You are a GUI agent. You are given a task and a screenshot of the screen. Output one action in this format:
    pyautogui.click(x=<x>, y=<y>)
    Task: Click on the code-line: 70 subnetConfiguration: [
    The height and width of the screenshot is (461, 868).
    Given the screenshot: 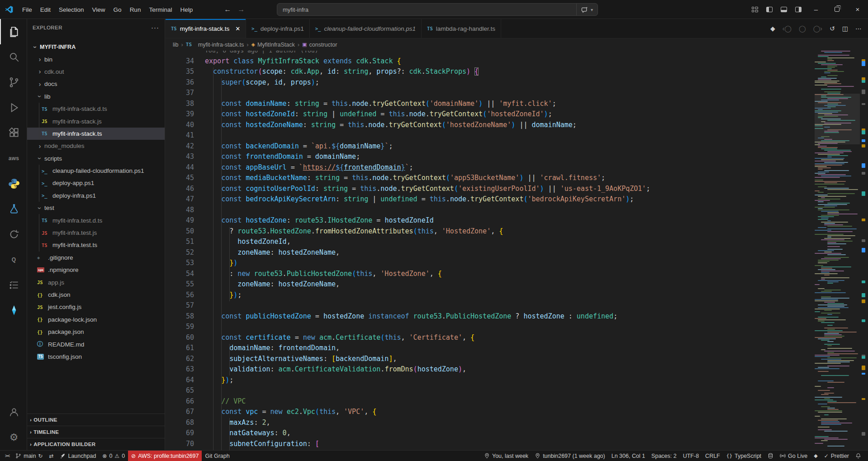 What is the action you would take?
    pyautogui.click(x=490, y=444)
    